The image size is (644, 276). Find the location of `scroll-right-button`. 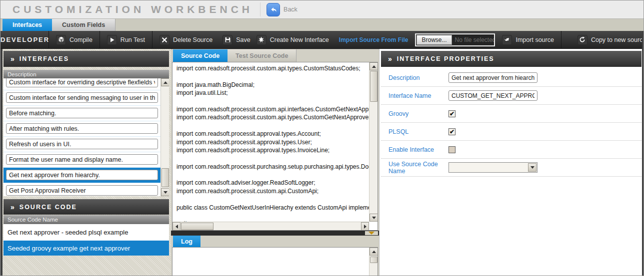

scroll-right-button is located at coordinates (365, 227).